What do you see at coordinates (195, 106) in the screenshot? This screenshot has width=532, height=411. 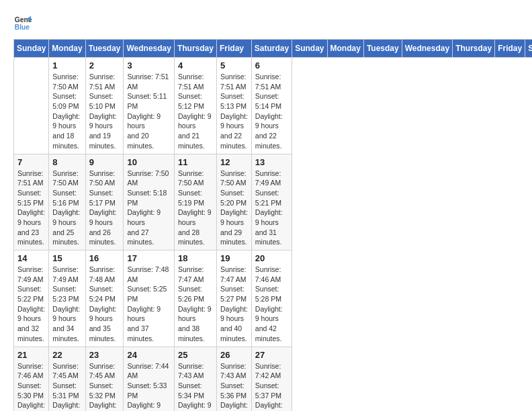 I see `calendar-cell: 4Sunrise: 7:51 AM Sunset: 5:12 PM Daylig…` at bounding box center [195, 106].